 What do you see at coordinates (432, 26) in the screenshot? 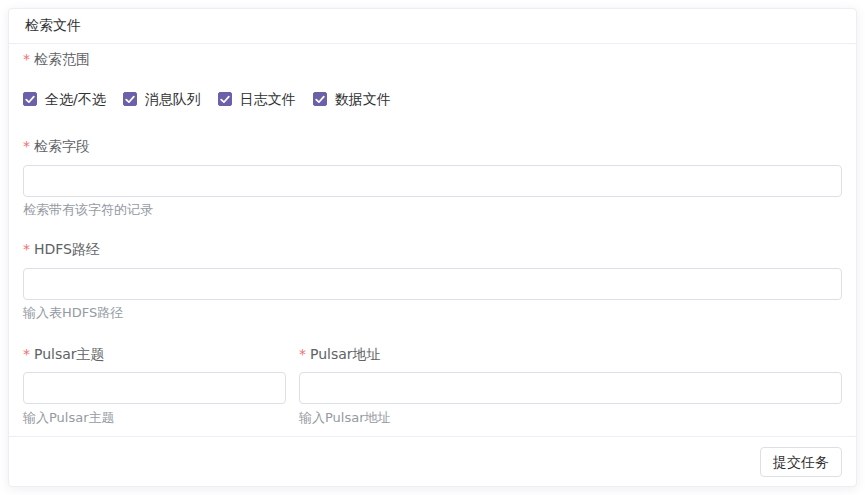
I see `card-header: 检索文件` at bounding box center [432, 26].